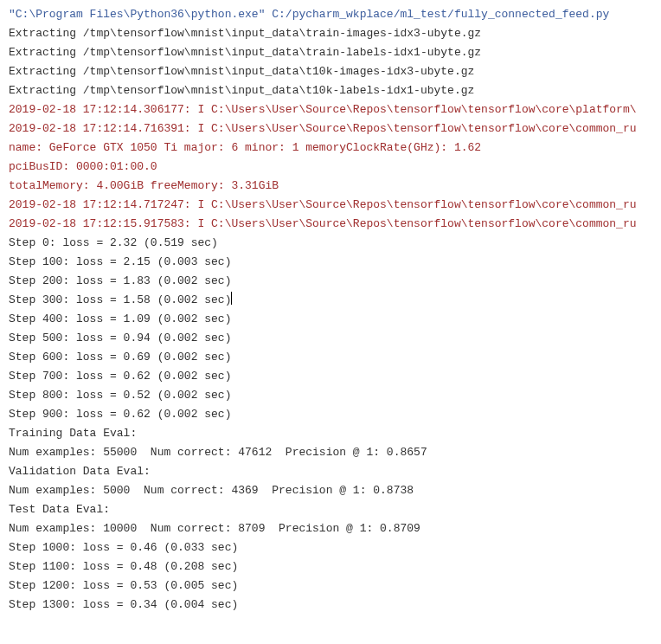  Describe the element at coordinates (330, 453) in the screenshot. I see `eval-line: Num examples: 55000 Num correct: 47612 P…` at that location.